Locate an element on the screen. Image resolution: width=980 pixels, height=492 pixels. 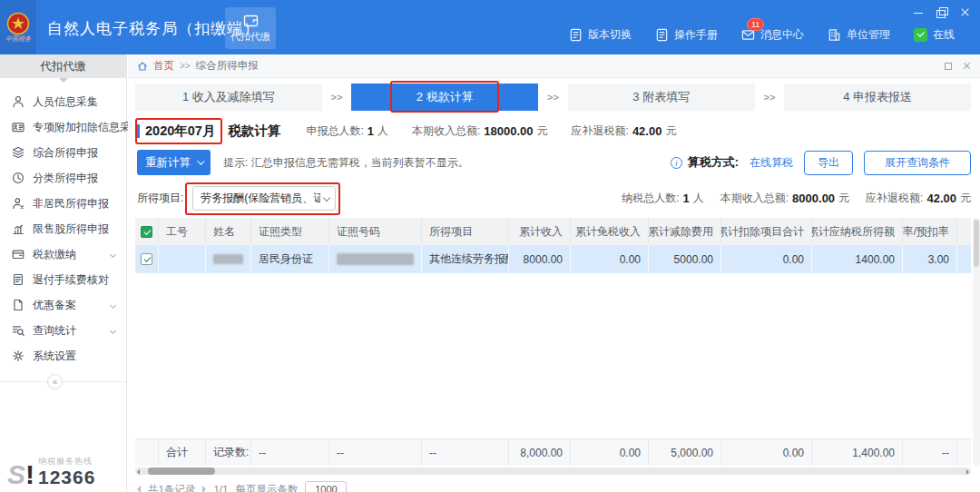
sidebar-item-preferential-filing: 优惠备案 is located at coordinates (64, 305).